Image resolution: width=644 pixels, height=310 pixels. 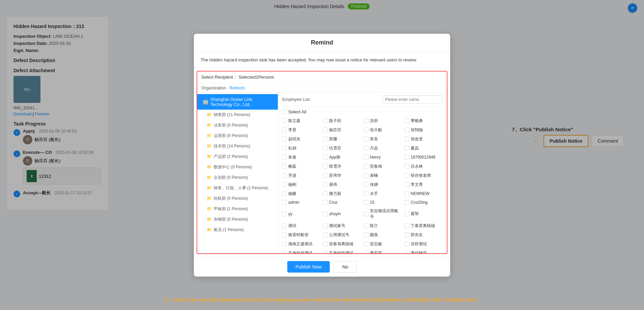 What do you see at coordinates (237, 146) in the screenshot?
I see `org-item-tech: 📁 技术部 (14 Persons)` at bounding box center [237, 146].